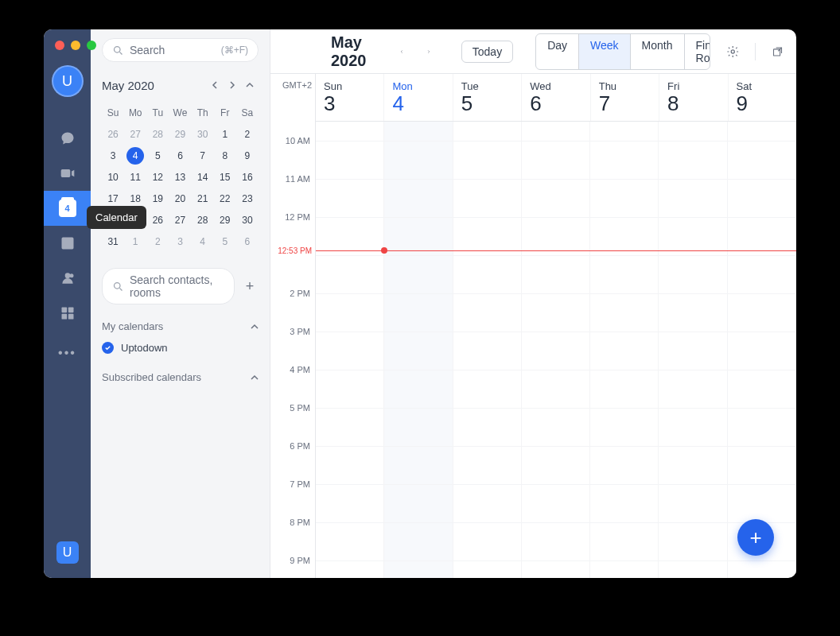 Image resolution: width=840 pixels, height=636 pixels. I want to click on day-of-week: Sat, so click(762, 86).